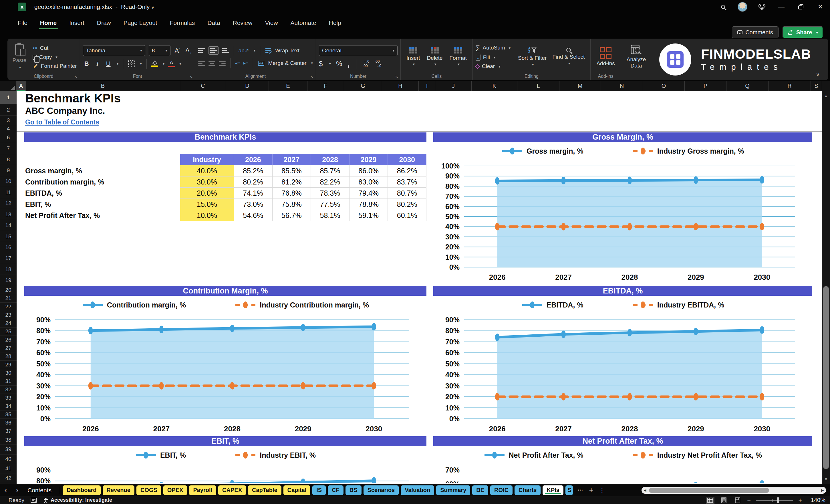  I want to click on table-cell: 73.0%, so click(253, 204).